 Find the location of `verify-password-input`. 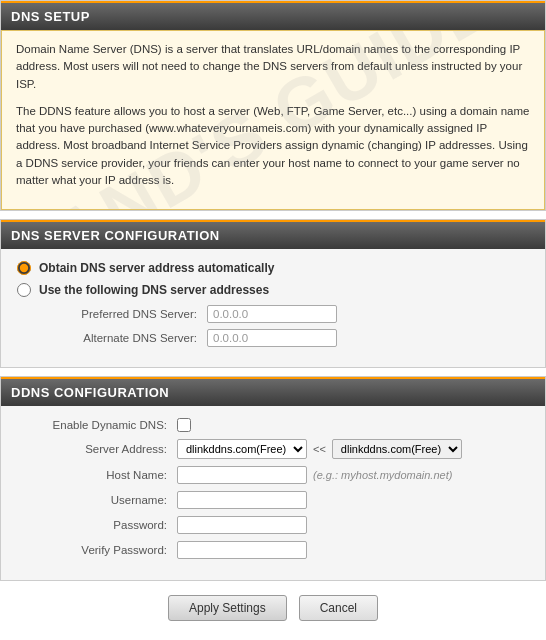

verify-password-input is located at coordinates (242, 550).